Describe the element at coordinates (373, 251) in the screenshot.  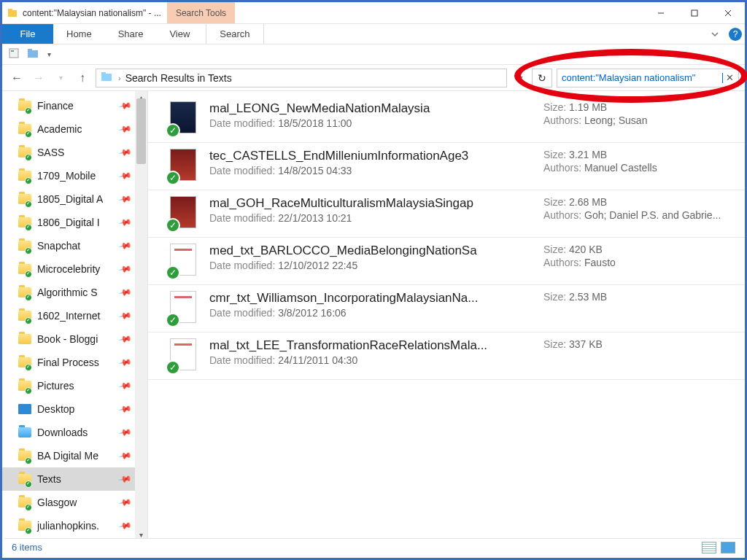
I see `file-name: med_txt_BARLOCCO_MediaBelongingNationSa` at that location.